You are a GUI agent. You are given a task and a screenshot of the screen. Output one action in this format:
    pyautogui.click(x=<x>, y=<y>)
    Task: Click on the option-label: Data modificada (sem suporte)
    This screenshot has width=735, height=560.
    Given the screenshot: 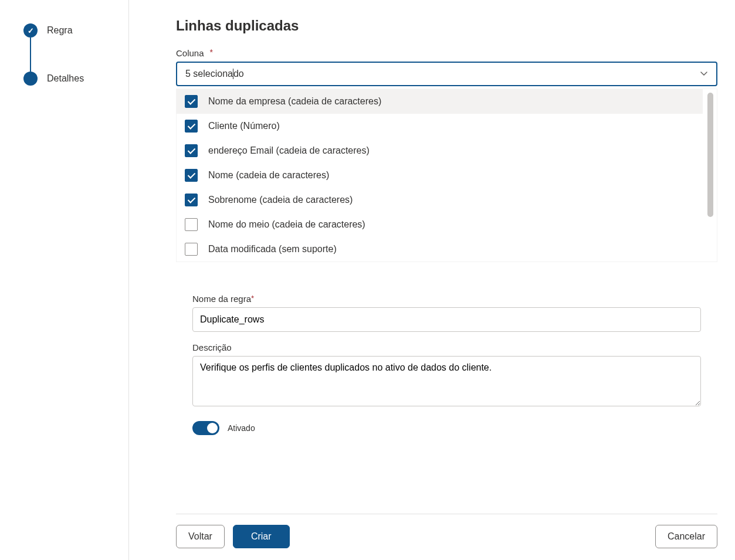 What is the action you would take?
    pyautogui.click(x=272, y=249)
    